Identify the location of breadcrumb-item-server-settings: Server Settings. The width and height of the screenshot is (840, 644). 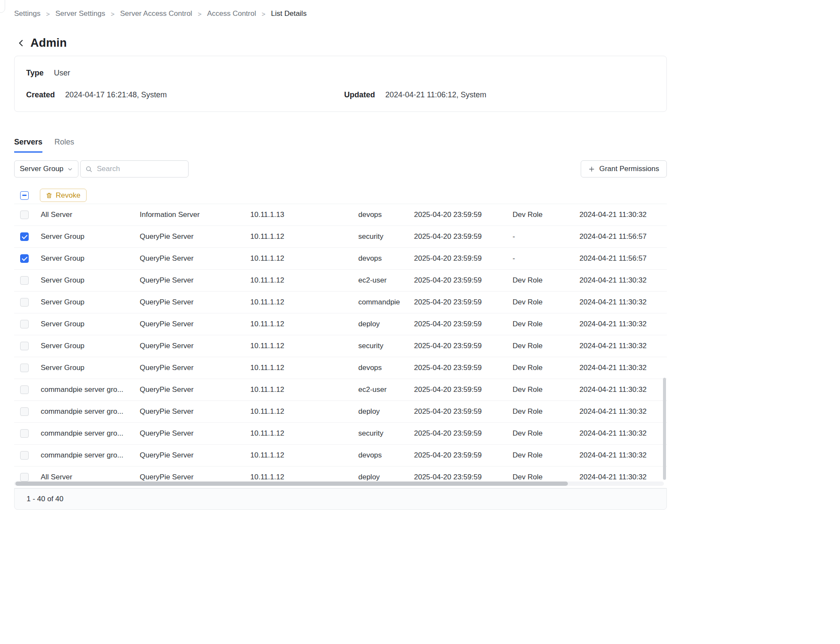
(80, 14).